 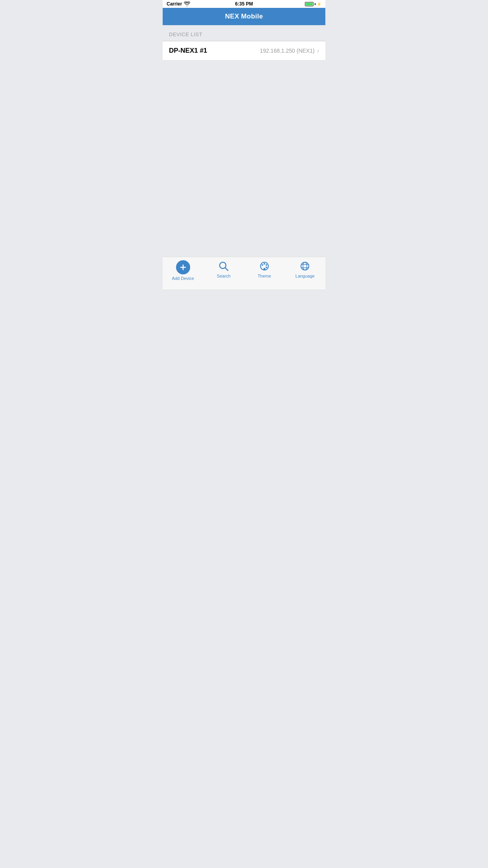 I want to click on tab-language-label: Language, so click(x=305, y=276).